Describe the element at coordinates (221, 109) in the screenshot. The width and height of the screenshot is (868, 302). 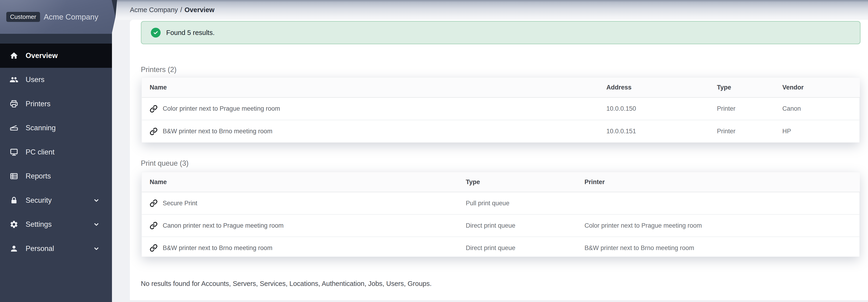
I see `row-name-link: Color printer next to Prague meeting roo…` at that location.